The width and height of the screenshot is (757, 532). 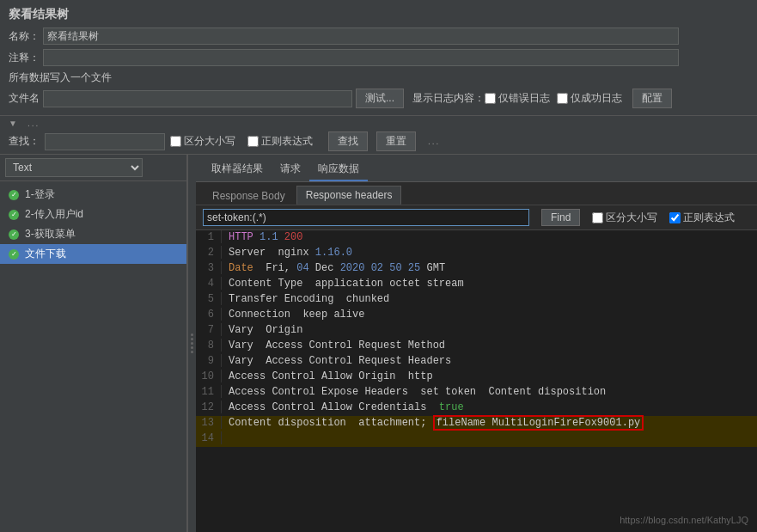 I want to click on file-row: 文件名 测试... 显示日志内容： 仅错误日志 仅成功日志 配置, so click(x=378, y=98).